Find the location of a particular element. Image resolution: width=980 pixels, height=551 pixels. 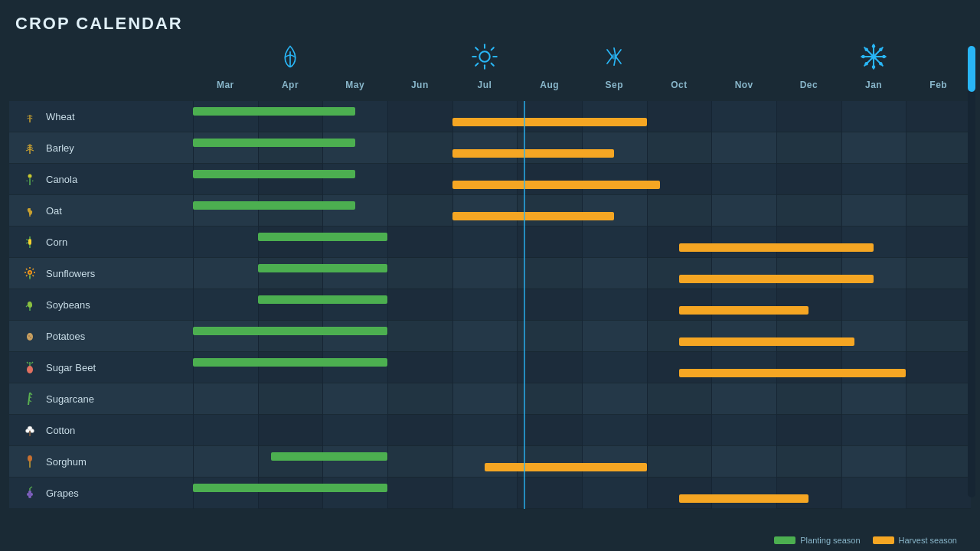

month-header-may: May is located at coordinates (355, 89).